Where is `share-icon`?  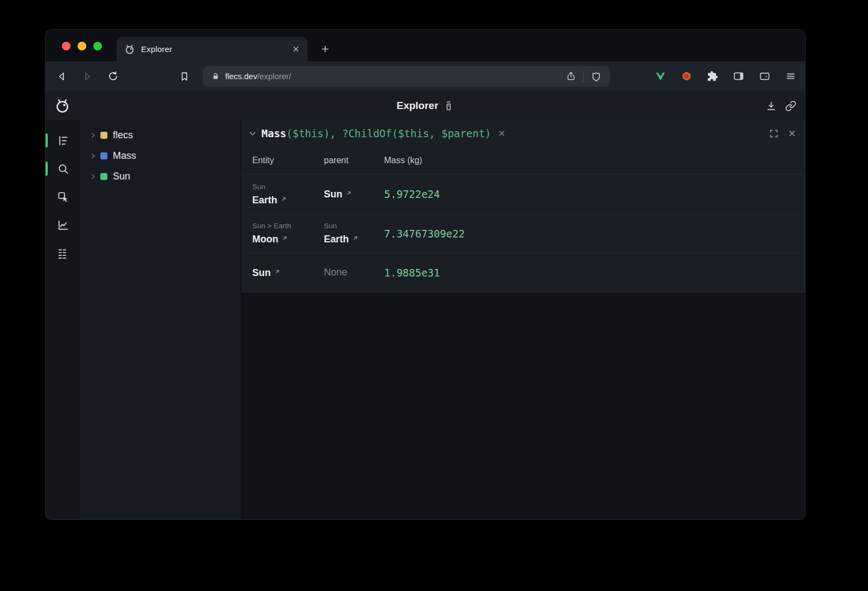
share-icon is located at coordinates (571, 76).